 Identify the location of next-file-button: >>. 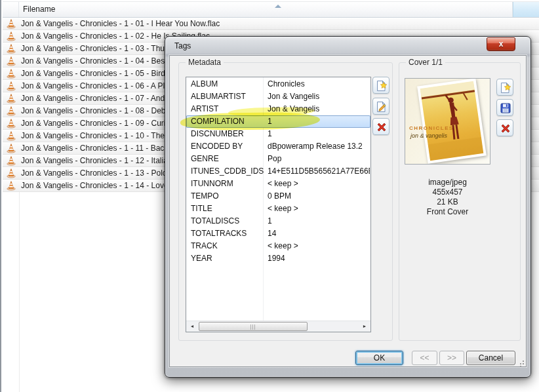
(452, 358).